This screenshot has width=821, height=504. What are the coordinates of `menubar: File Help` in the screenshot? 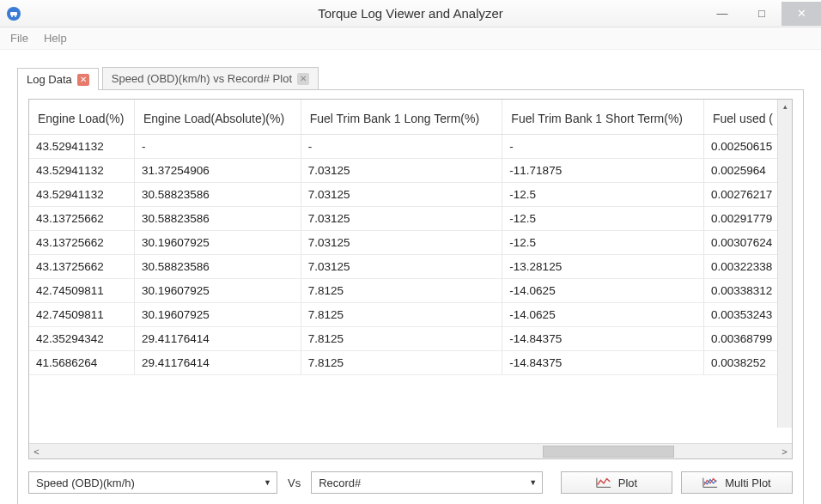 It's located at (410, 39).